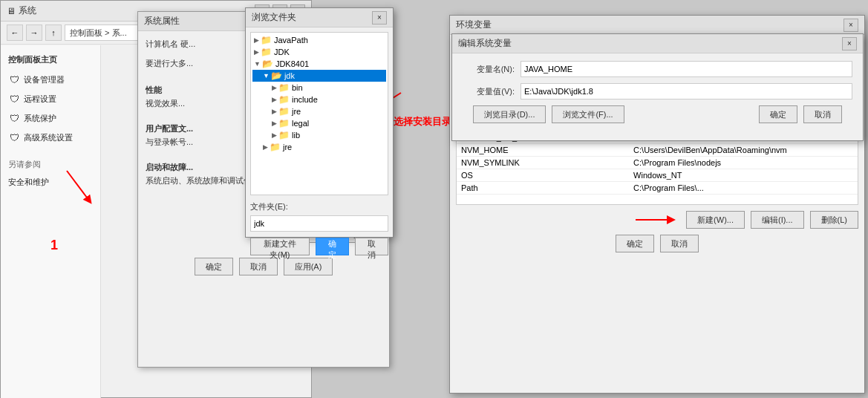 The width and height of the screenshot is (868, 398). Describe the element at coordinates (319, 40) in the screenshot. I see `tree-item-javapath: ▶ 📁 JavaPath` at that location.